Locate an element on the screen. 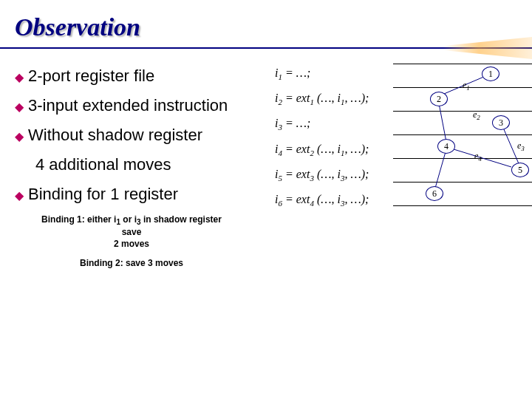 Image resolution: width=532 pixels, height=399 pixels. equation-column: i1 = …; i2 = ext1 (…, i1, …); i3 = …; i4… is located at coordinates (322, 142).